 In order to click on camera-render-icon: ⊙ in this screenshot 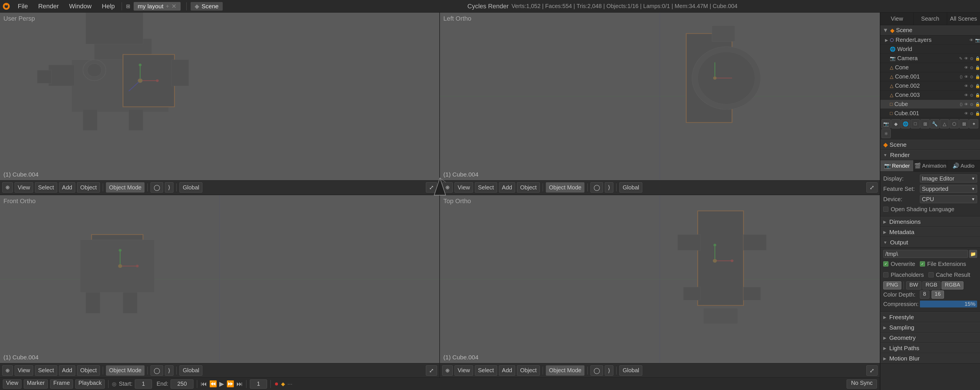, I will do `click(972, 59)`.